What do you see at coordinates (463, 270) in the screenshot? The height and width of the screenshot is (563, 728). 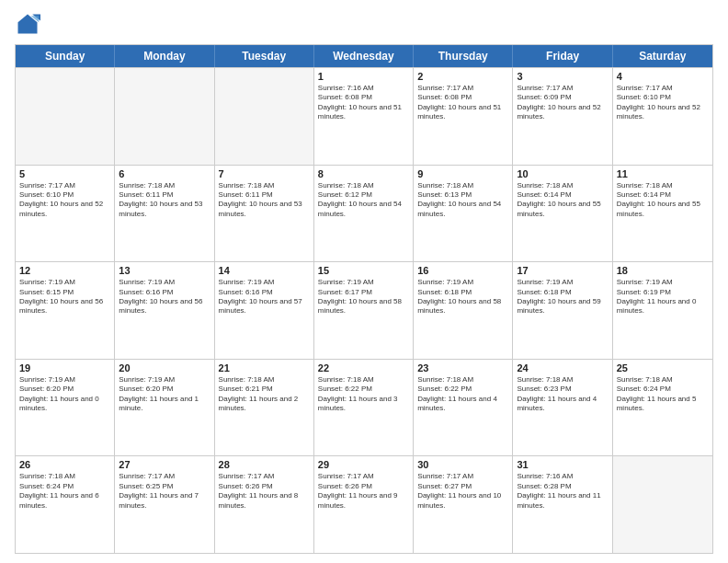 I see `day-number: 16` at bounding box center [463, 270].